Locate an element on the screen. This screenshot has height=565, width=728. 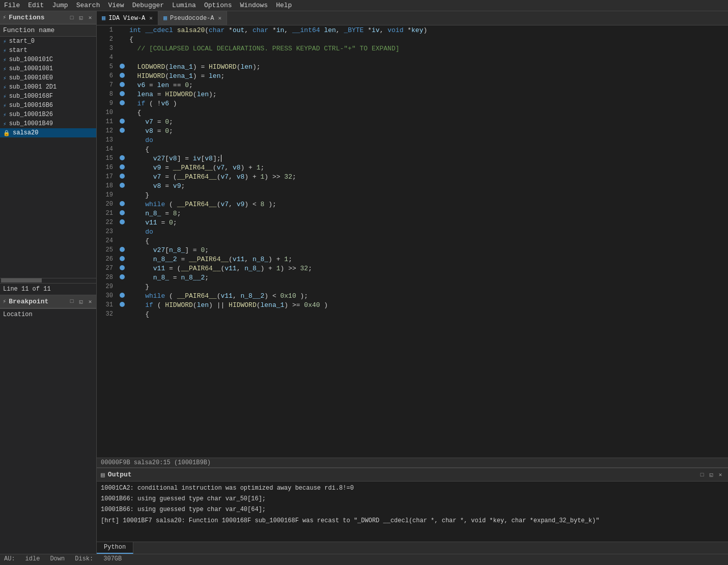
table-row: 19 } is located at coordinates (412, 195).